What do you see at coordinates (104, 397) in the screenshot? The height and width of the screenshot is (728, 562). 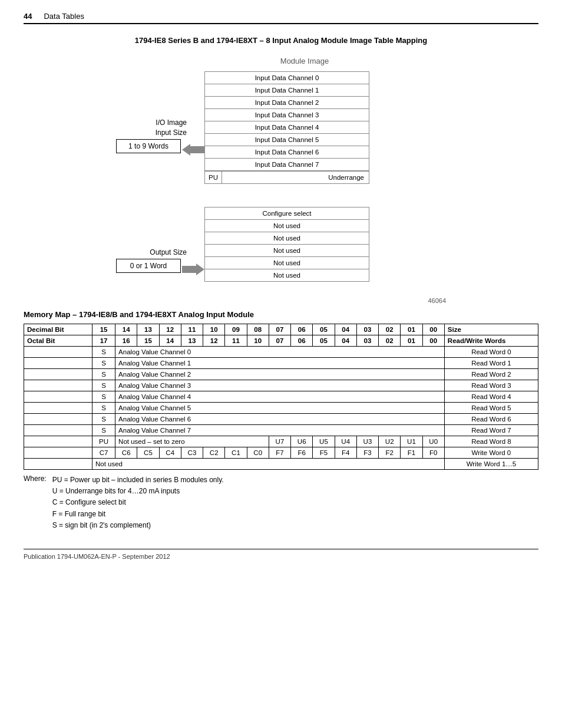 I see `row-s-4: S` at bounding box center [104, 397].